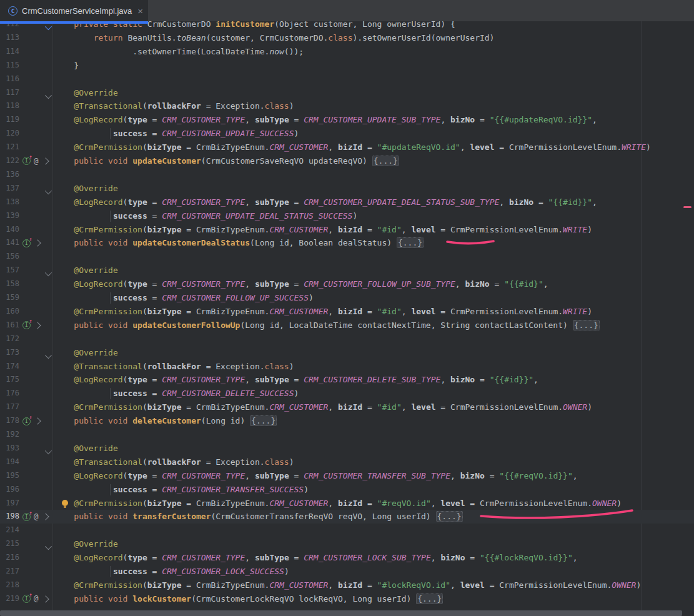 The width and height of the screenshot is (694, 616). Describe the element at coordinates (108, 106) in the screenshot. I see `code-token-ann: @Transactional` at that location.